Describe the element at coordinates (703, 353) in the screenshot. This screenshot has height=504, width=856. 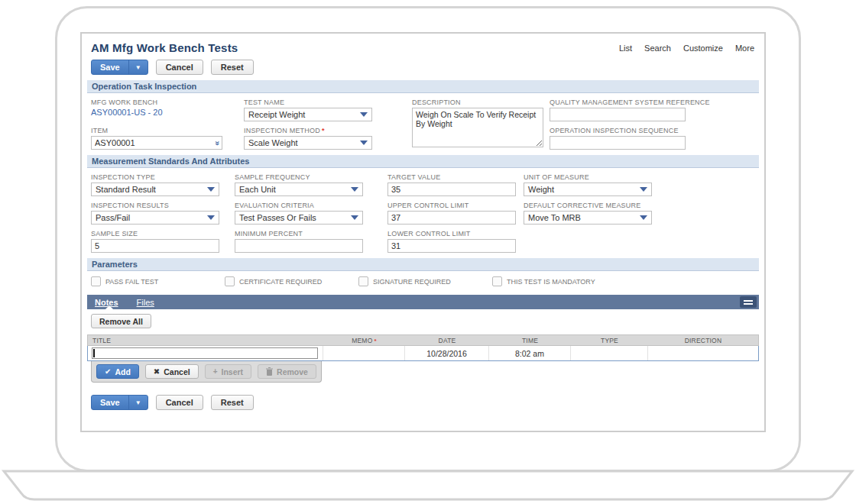
I see `cell-direction` at that location.